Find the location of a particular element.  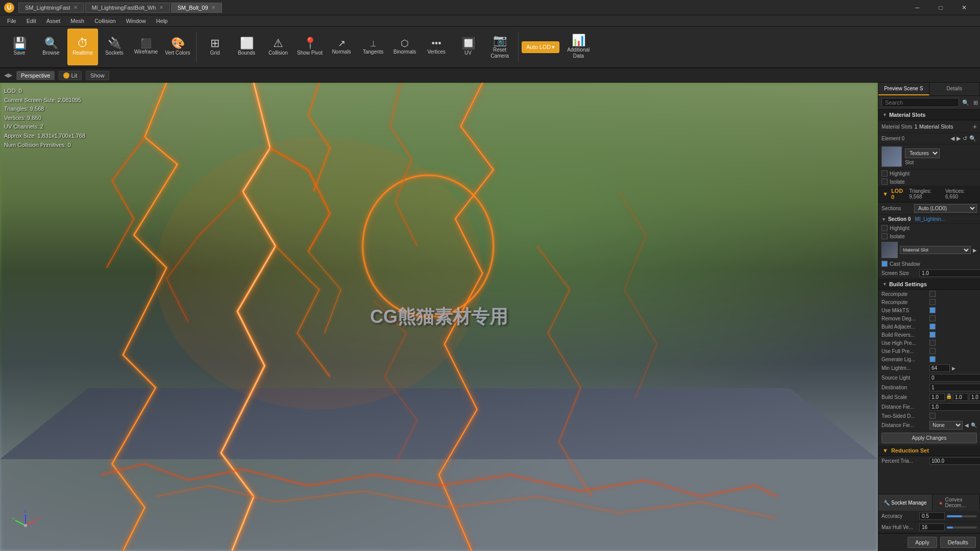

section-material-dropdown: Material Slot is located at coordinates (935, 250).